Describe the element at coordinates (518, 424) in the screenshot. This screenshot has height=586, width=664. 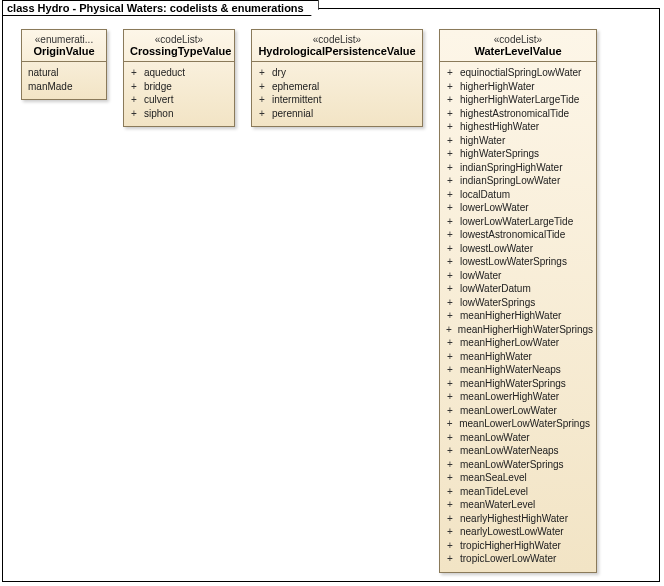
I see `attribute-row: +meanLowerLowWaterSprings` at that location.